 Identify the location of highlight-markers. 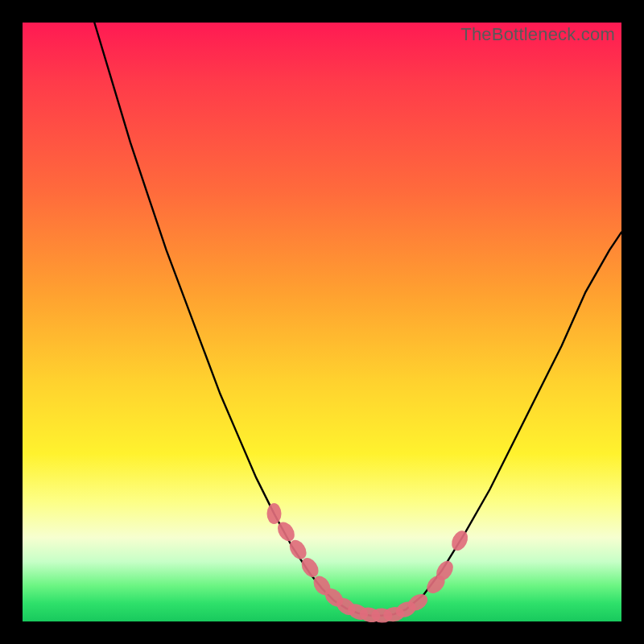
(369, 564).